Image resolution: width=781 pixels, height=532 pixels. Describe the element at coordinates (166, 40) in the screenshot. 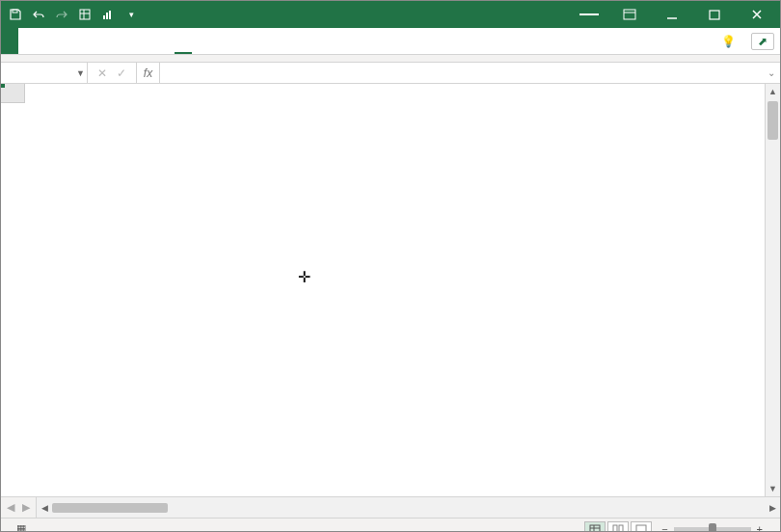

I see `tab-help` at that location.